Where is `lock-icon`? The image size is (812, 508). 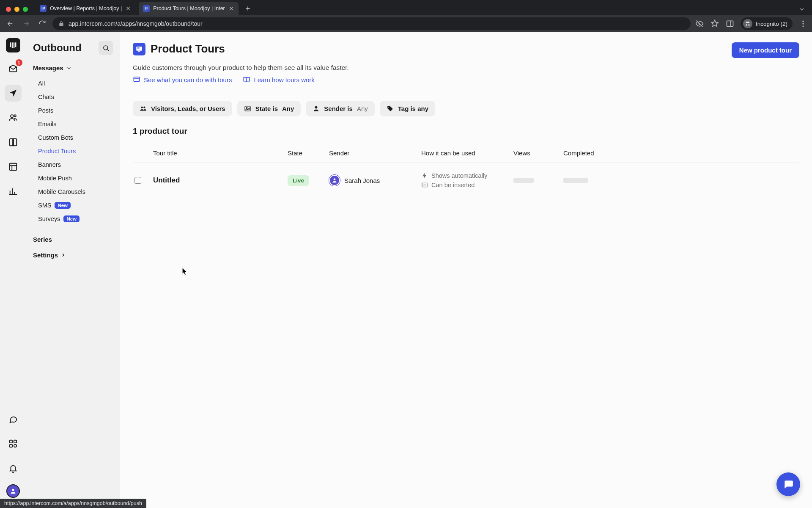
lock-icon is located at coordinates (61, 24).